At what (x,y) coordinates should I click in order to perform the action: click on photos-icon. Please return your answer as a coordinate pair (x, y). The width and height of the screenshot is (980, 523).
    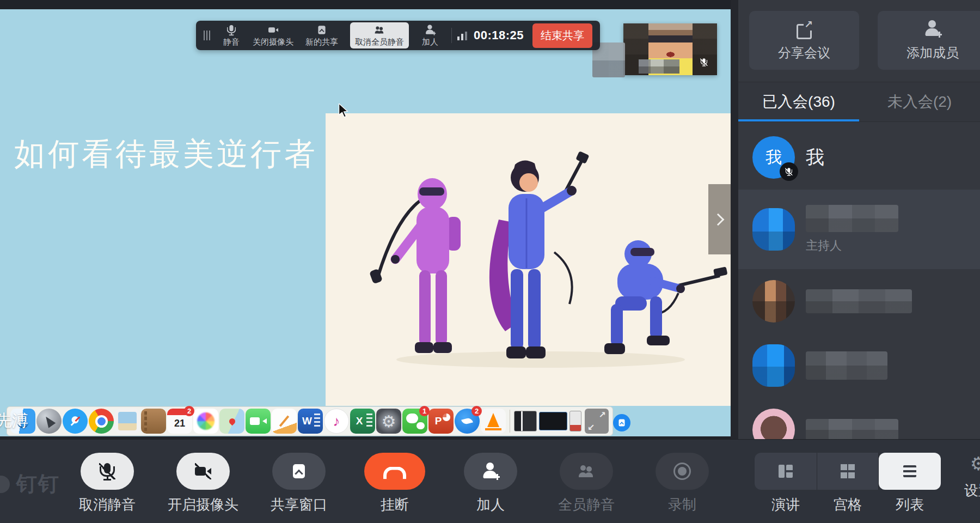
    Looking at the image, I should click on (206, 421).